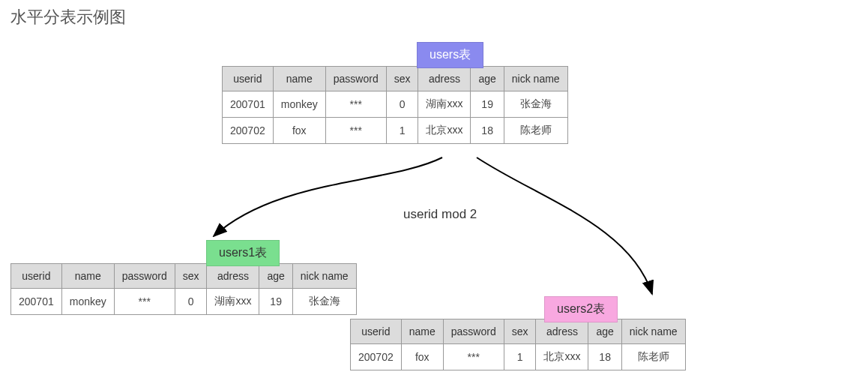  I want to click on diagram-title: 水平分表示例图, so click(68, 17).